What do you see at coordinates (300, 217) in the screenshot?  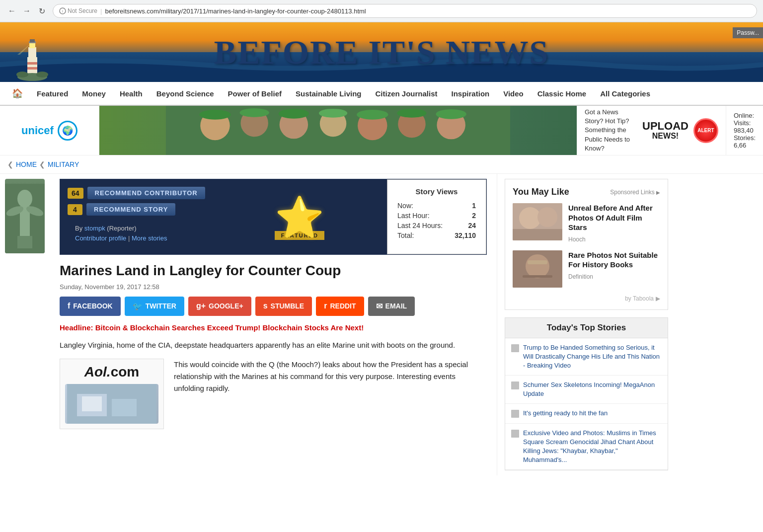 I see `featured-star-display: ⭐ FEATURED` at bounding box center [300, 217].